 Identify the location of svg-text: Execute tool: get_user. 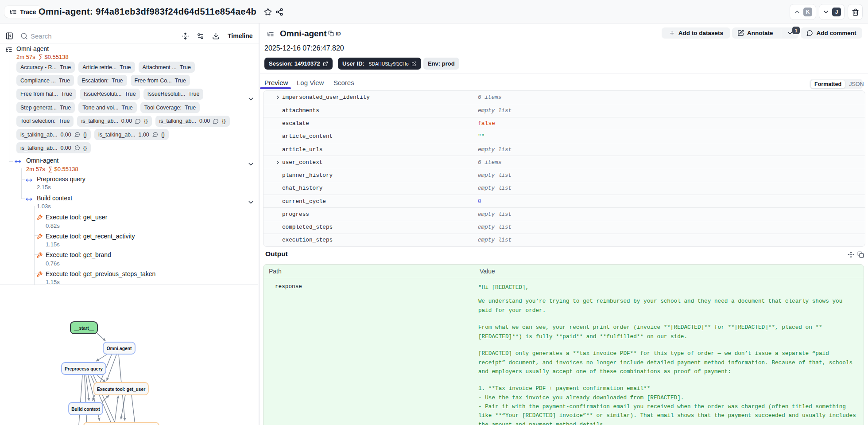
(121, 389).